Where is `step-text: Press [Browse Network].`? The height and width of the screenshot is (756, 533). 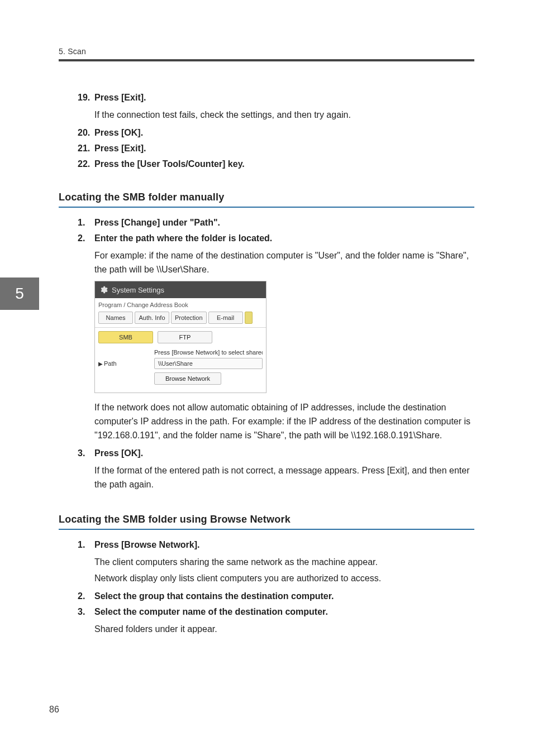 step-text: Press [Browse Network]. is located at coordinates (147, 545).